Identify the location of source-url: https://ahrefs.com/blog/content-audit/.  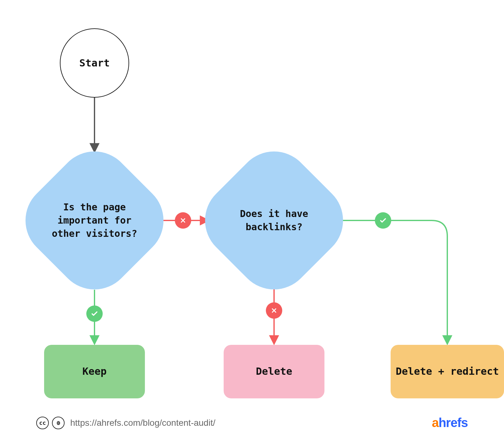
(251, 423).